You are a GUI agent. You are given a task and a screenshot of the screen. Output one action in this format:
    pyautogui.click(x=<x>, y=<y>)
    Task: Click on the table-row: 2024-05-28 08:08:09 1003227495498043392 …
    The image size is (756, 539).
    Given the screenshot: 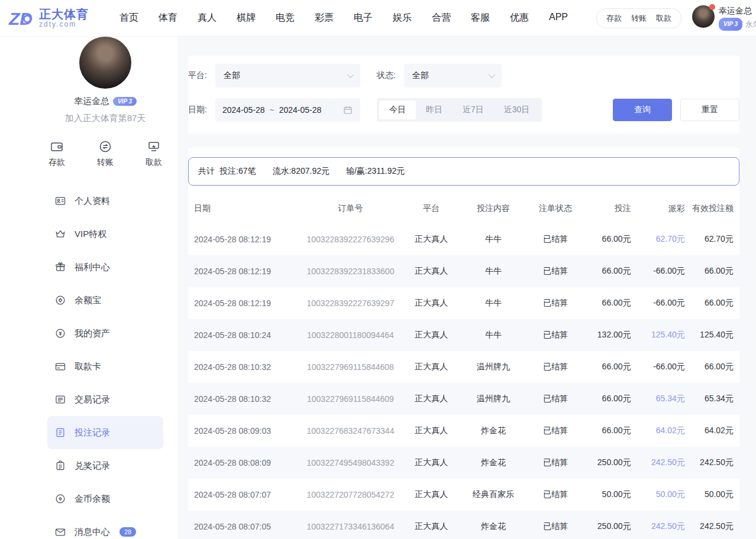 What is the action you would take?
    pyautogui.click(x=464, y=463)
    